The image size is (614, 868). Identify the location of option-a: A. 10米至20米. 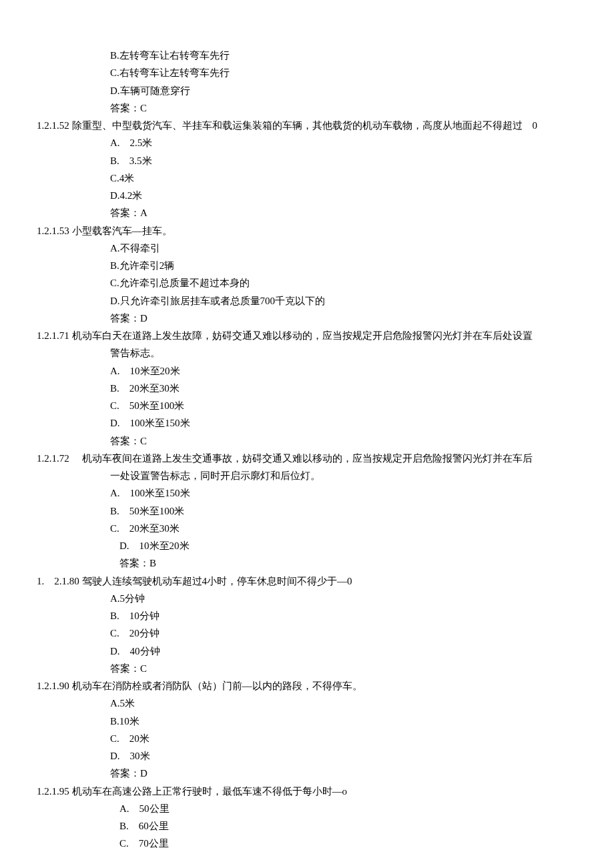
(344, 371).